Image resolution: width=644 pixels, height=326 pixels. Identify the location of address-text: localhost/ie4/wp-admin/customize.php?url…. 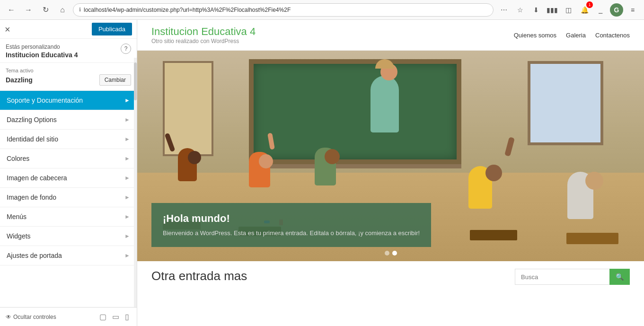
(286, 10).